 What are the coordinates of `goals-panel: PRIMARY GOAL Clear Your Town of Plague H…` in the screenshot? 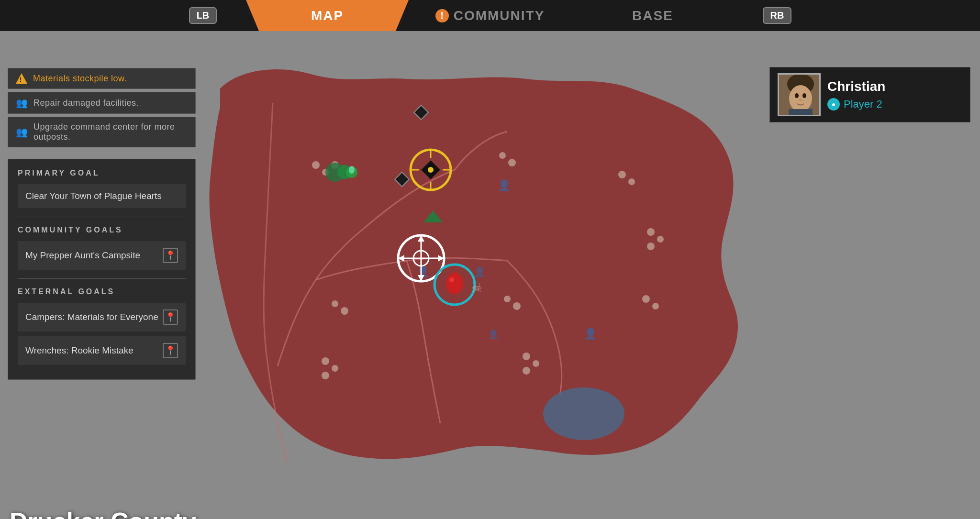 It's located at (101, 269).